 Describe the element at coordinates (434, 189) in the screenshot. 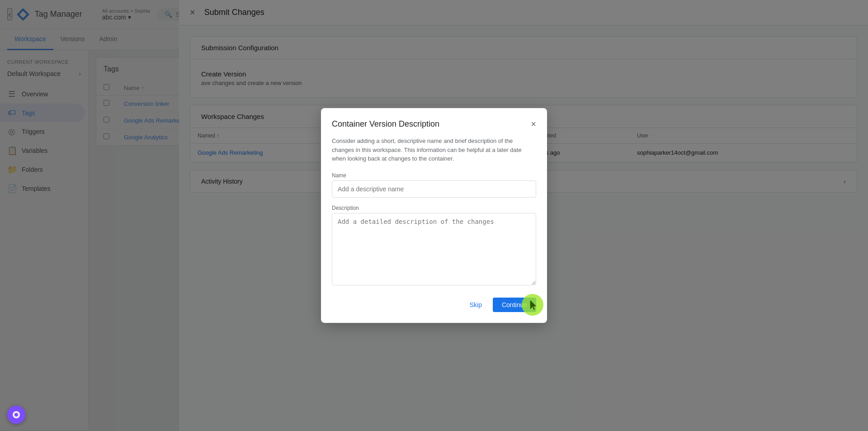

I see `name-input` at that location.